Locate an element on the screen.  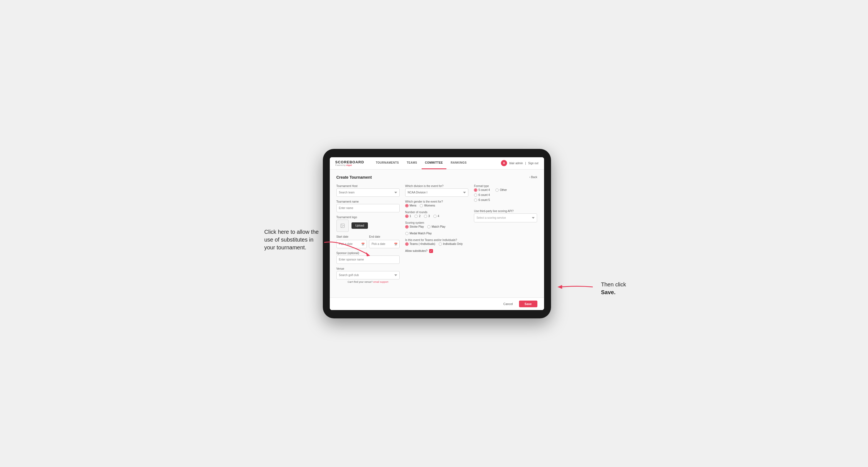
gender-field: Which gender is the event for? Mens Wome… is located at coordinates (437, 204).